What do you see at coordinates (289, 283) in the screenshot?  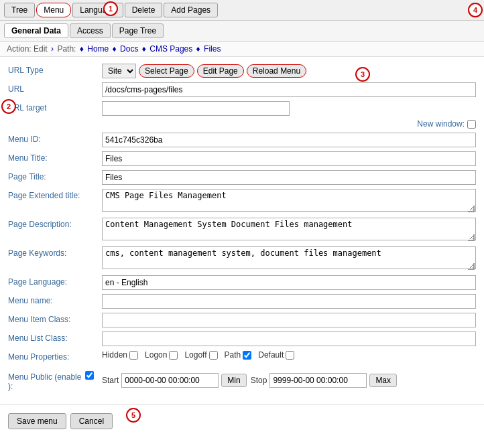 I see `page-language-controls` at bounding box center [289, 283].